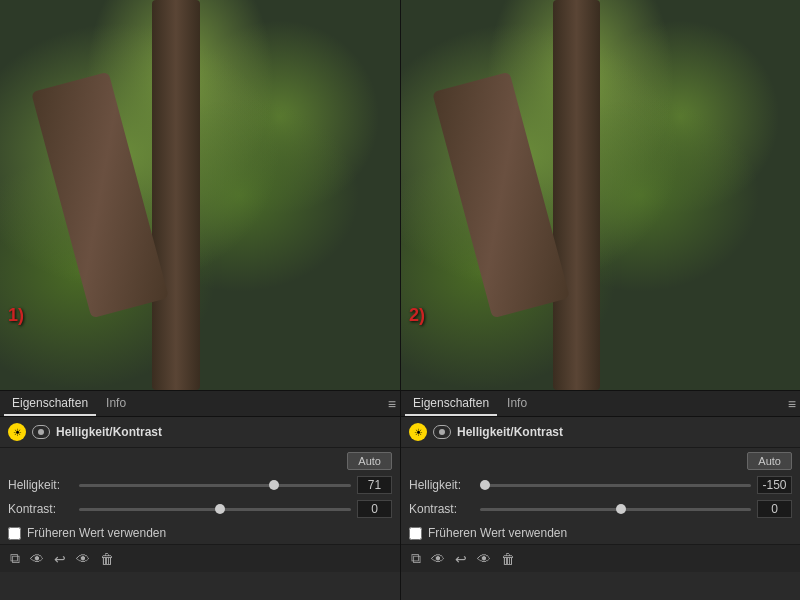 This screenshot has width=800, height=600. Describe the element at coordinates (200, 558) in the screenshot. I see `bottom-toolbar-left: ⧉ 👁 ↩ 👁 🗑` at that location.